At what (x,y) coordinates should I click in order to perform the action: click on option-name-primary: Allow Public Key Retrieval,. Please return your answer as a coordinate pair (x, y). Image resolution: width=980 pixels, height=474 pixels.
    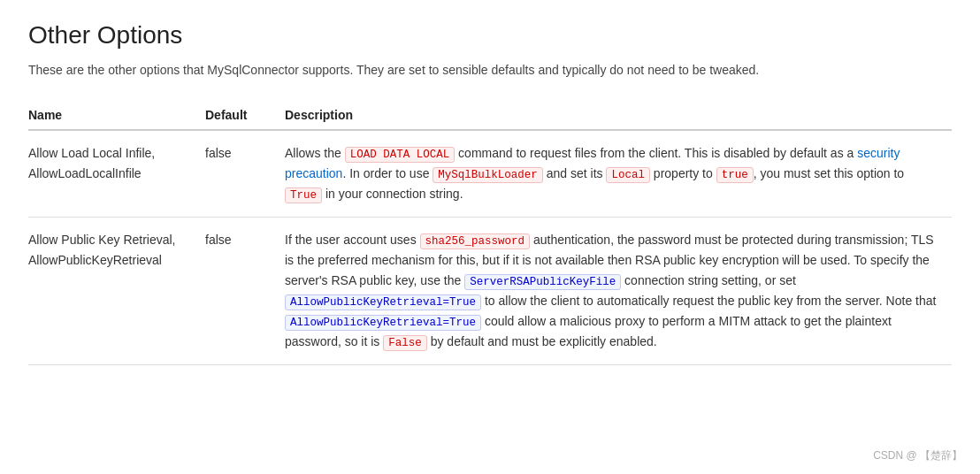
    Looking at the image, I should click on (111, 240).